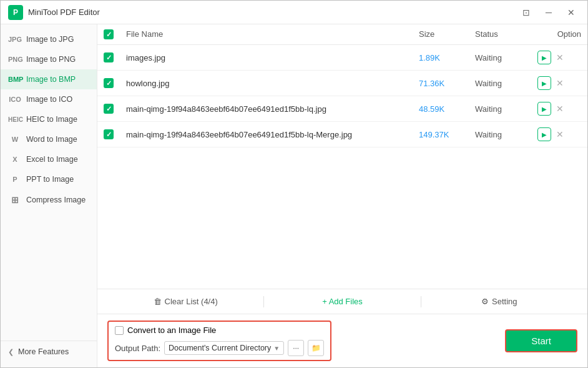  What do you see at coordinates (220, 348) in the screenshot?
I see `output-path-row: Output Path: Document's Current Director…` at bounding box center [220, 348].